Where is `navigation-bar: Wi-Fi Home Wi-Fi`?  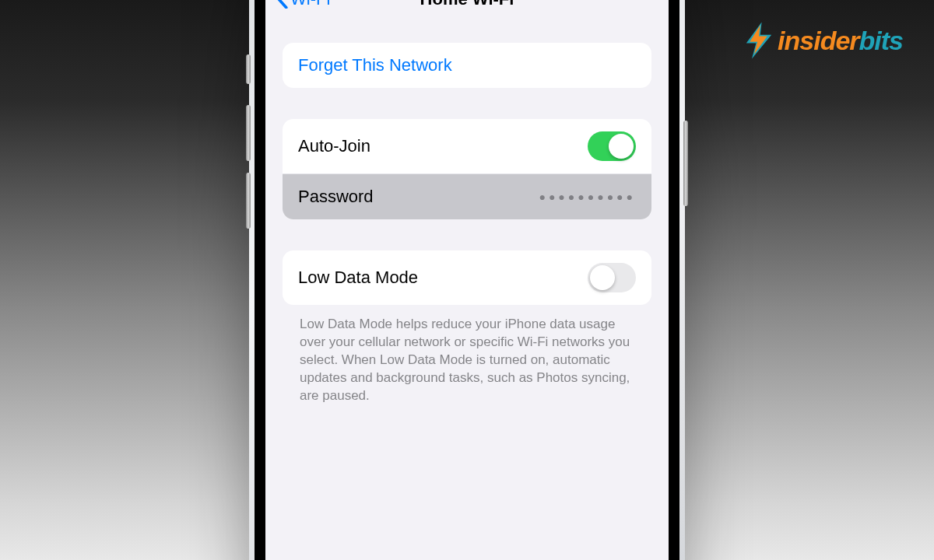
navigation-bar: Wi-Fi Home Wi-Fi is located at coordinates (467, 11).